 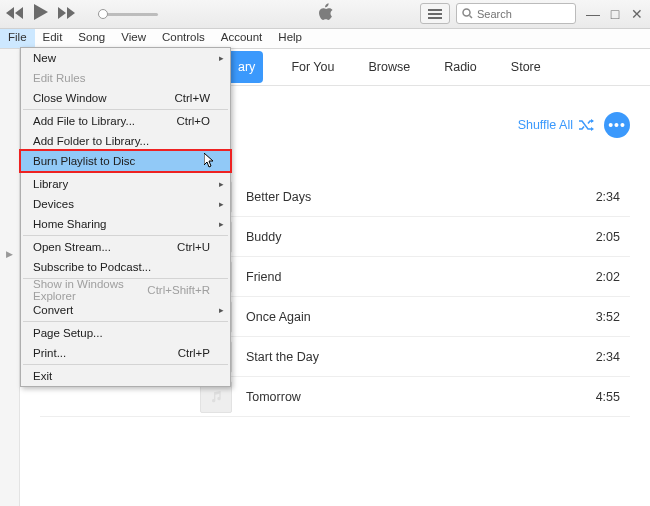 I want to click on menu-item-label: Devices, so click(x=54, y=204).